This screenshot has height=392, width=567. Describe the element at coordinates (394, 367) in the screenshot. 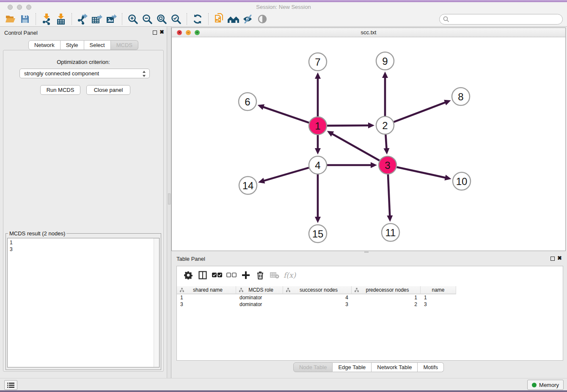

I see `tab-network-table: Network Table` at that location.